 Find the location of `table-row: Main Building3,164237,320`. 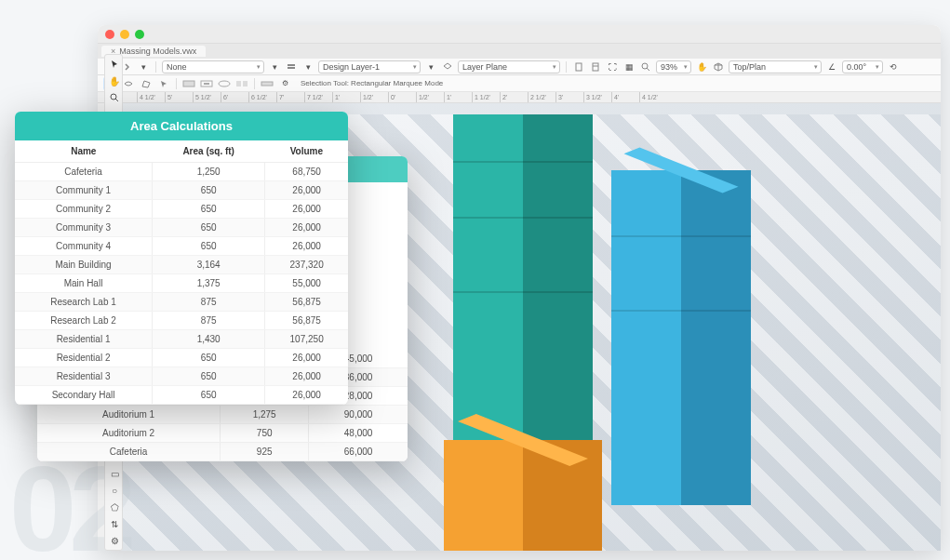

table-row: Main Building3,164237,320 is located at coordinates (181, 265).